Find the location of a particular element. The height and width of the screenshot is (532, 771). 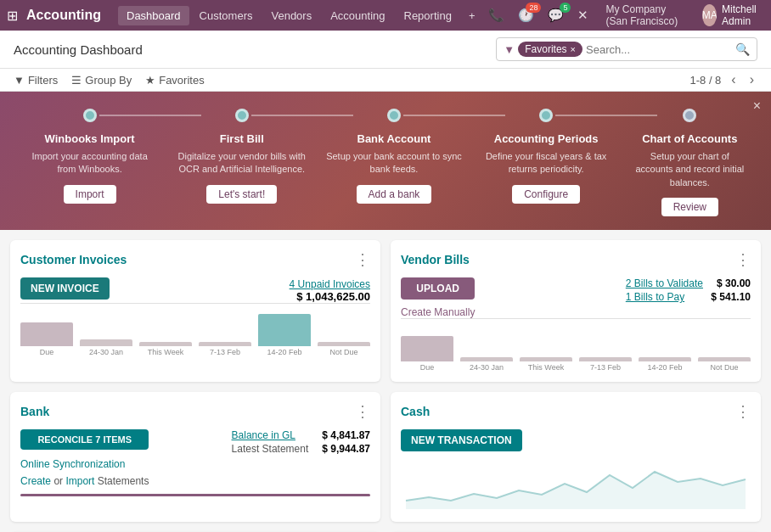

search-input is located at coordinates (657, 49).